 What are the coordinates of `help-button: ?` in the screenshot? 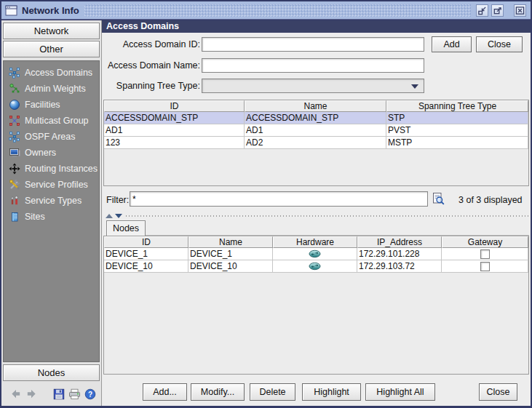 It's located at (90, 394).